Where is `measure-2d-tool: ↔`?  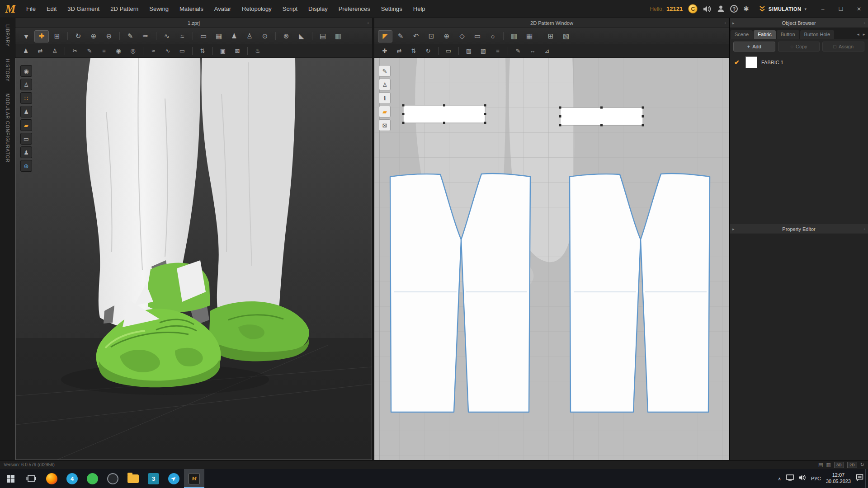
measure-2d-tool: ↔ is located at coordinates (533, 51).